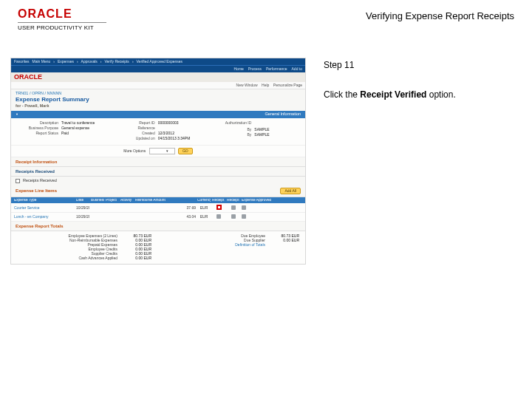 The image size is (532, 399). Describe the element at coordinates (255, 69) in the screenshot. I see `subnav-item: Process` at that location.